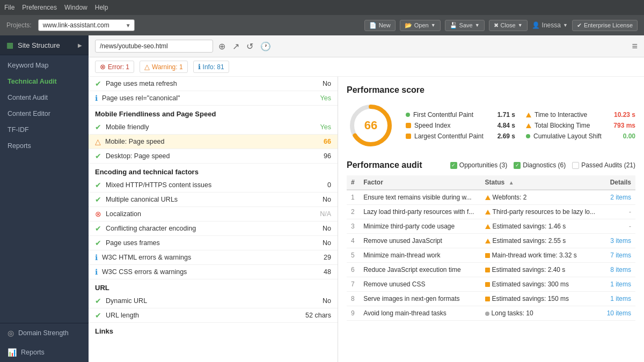  Describe the element at coordinates (420, 299) in the screenshot. I see `row-factor: Serve images in next-gen formats` at that location.